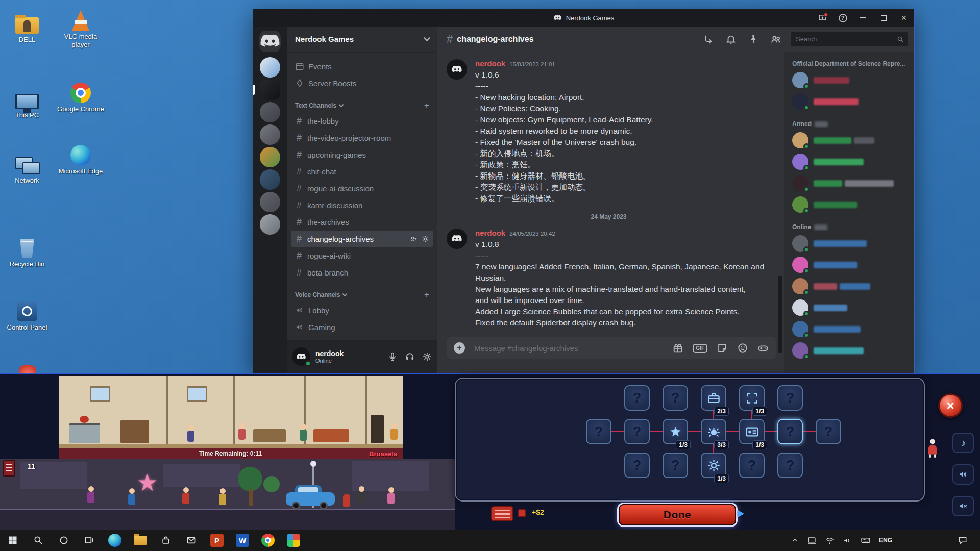 This screenshot has width=980, height=551. What do you see at coordinates (362, 138) in the screenshot?
I see `channel-the-video-projector-room: #the-video-projector-room` at bounding box center [362, 138].